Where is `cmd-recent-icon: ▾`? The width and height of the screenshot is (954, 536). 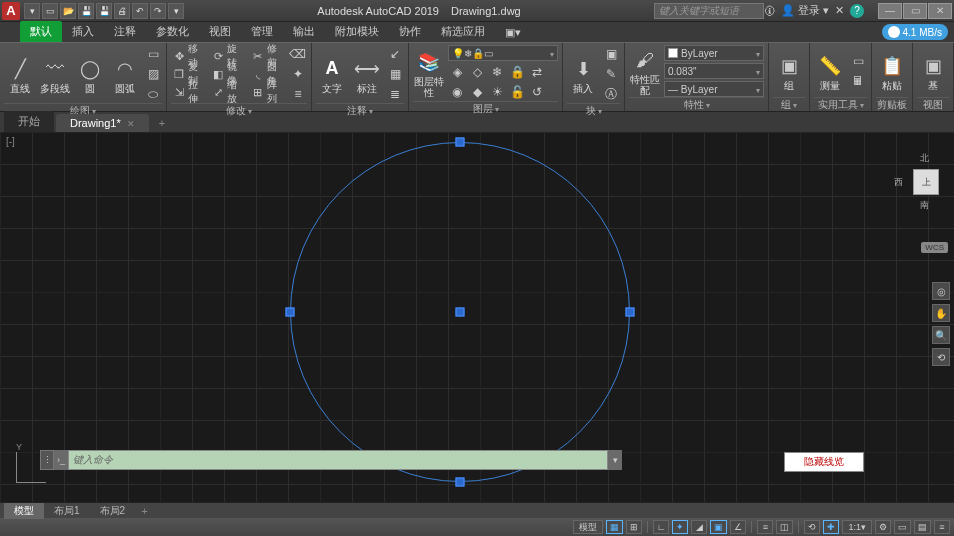 cmd-recent-icon: ▾ is located at coordinates (615, 460).